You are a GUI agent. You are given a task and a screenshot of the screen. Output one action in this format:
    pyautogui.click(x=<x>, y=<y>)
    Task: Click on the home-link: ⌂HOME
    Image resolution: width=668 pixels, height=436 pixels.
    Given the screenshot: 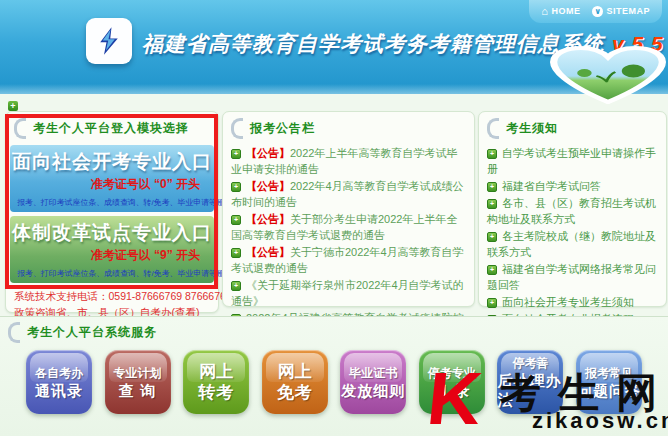 What is the action you would take?
    pyautogui.click(x=560, y=12)
    